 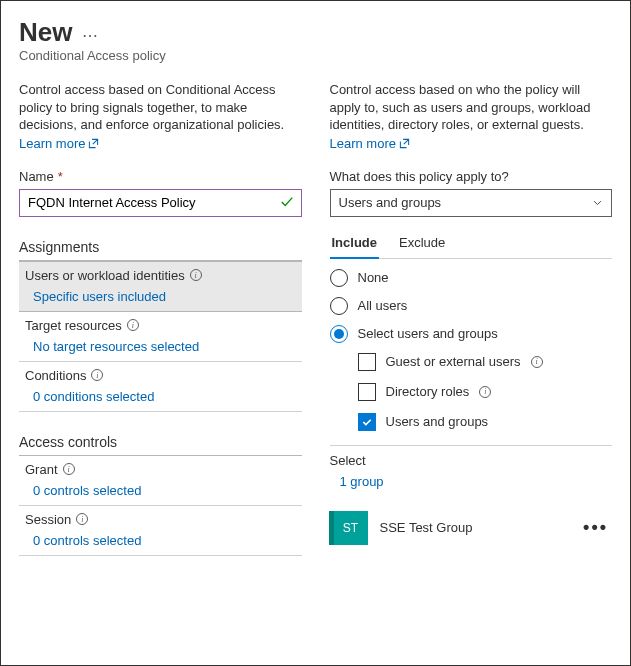 I want to click on conditions-row-sub: 0 conditions selected, so click(x=160, y=396).